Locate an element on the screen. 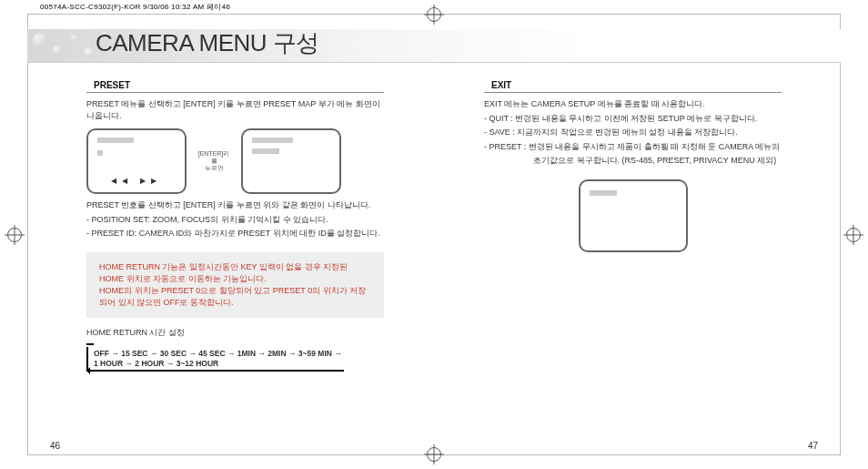 This screenshot has height=469, width=868. cropmark-right is located at coordinates (853, 235).